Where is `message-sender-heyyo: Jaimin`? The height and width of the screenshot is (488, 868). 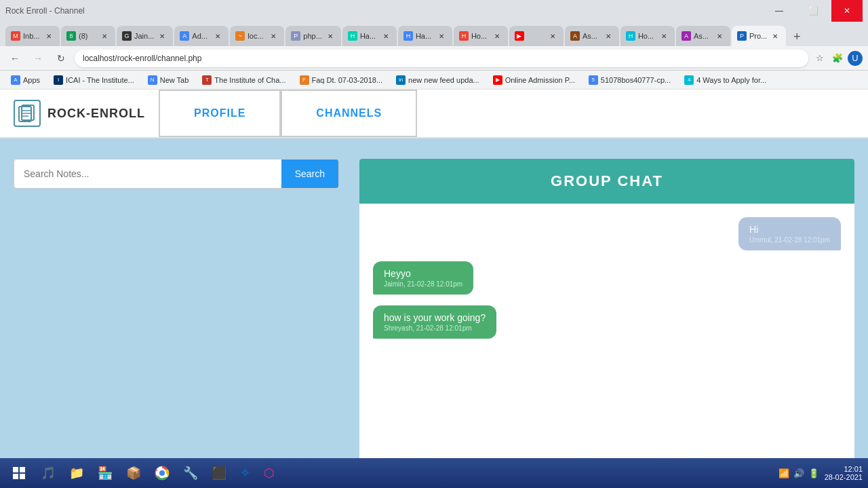 message-sender-heyyo: Jaimin is located at coordinates (393, 284).